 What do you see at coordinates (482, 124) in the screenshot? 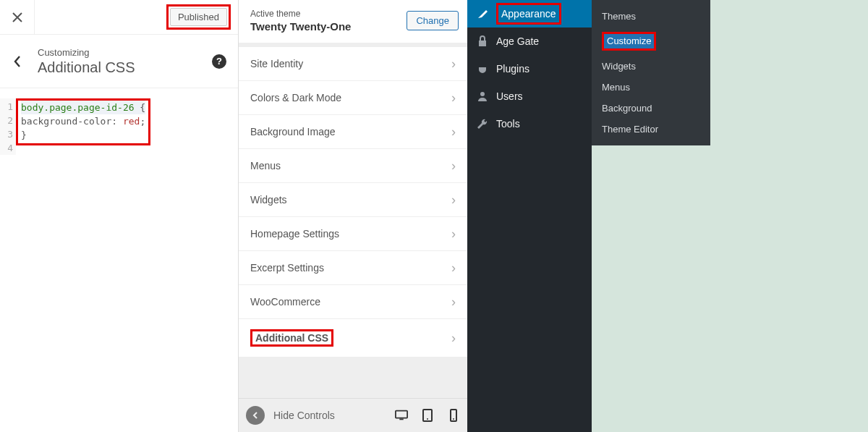
I see `wrench-icon` at bounding box center [482, 124].